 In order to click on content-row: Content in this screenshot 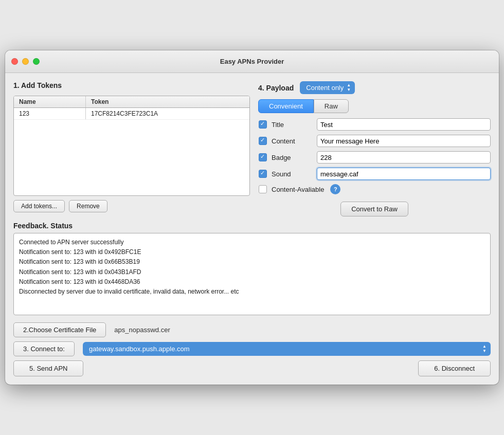, I will do `click(374, 141)`.